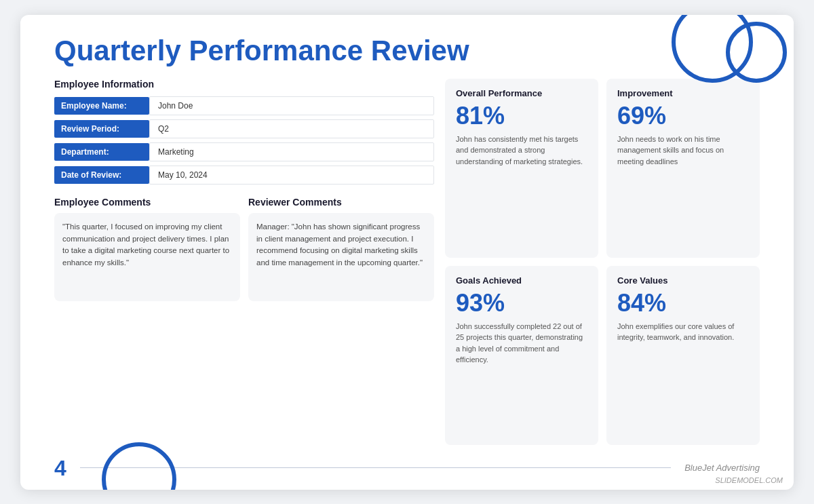 The height and width of the screenshot is (504, 814). Describe the element at coordinates (683, 94) in the screenshot. I see `metric-label-1: Improvement` at that location.